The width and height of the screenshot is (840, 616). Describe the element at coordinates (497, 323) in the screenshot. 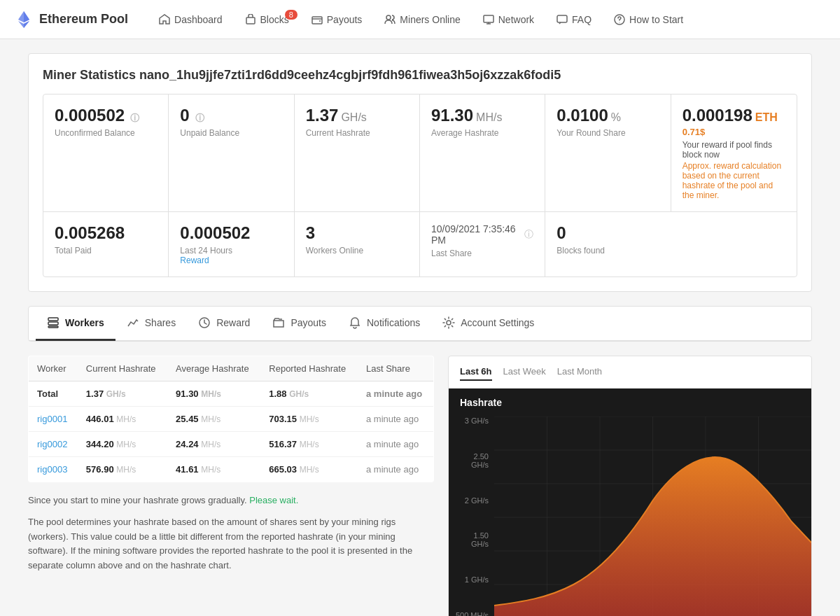

I see `tab-label-account-settings: Account Settings` at that location.